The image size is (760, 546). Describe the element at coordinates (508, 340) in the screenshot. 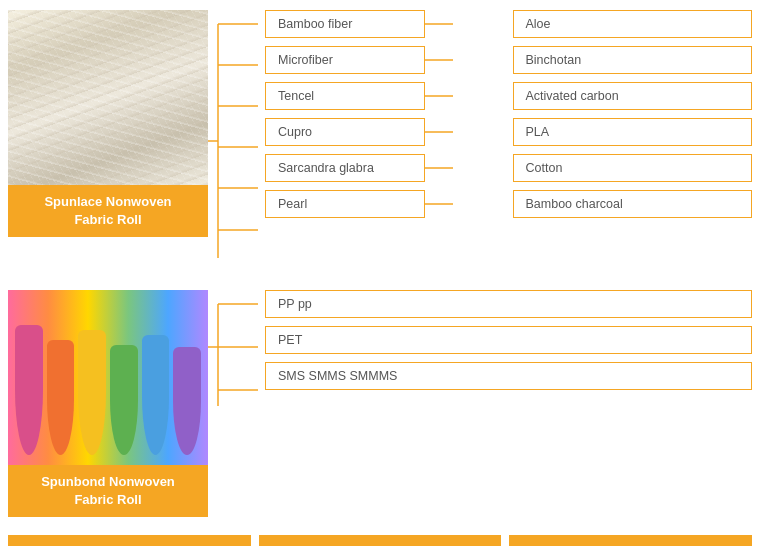

I see `spunbond-items: PP pp PET SMS SMMS SMMMS` at that location.